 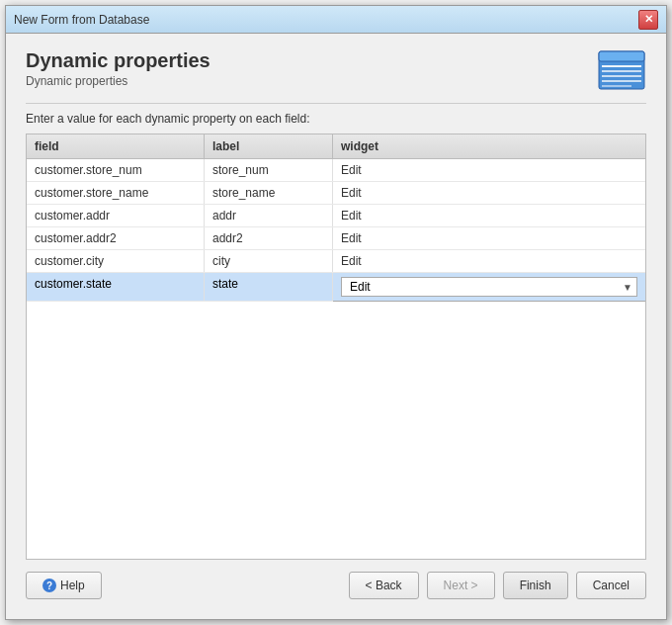 I want to click on back-button: < Back, so click(x=383, y=585).